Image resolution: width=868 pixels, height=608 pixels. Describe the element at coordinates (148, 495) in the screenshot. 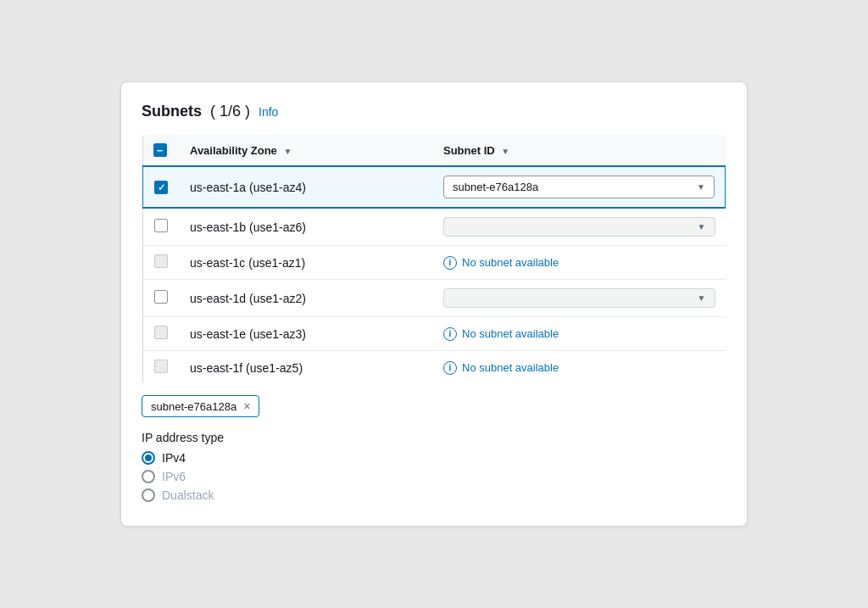

I see `dualstack-radio` at that location.